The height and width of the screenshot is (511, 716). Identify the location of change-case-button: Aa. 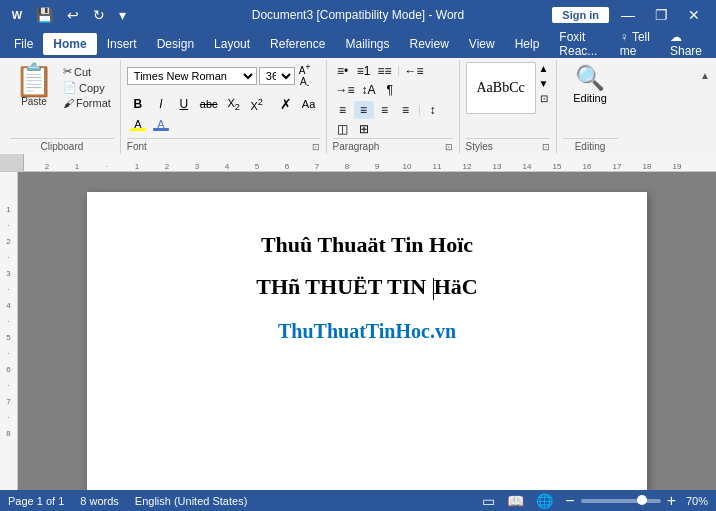
(309, 104).